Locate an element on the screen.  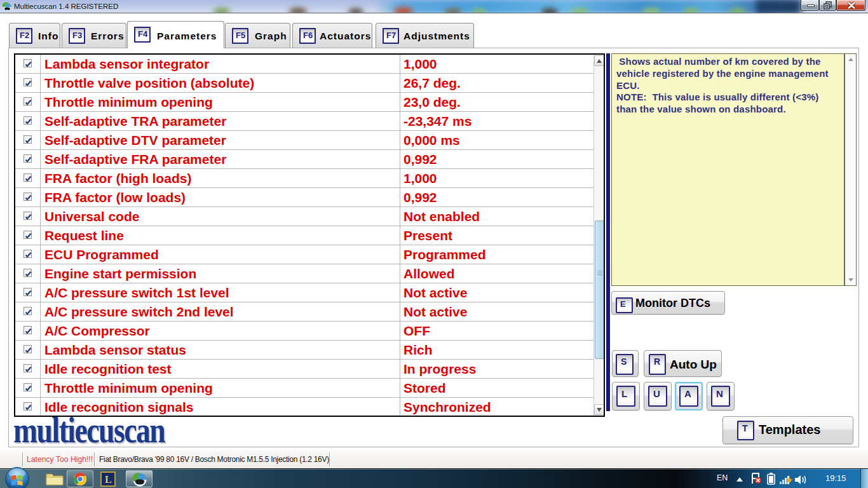
svg-text: L is located at coordinates (108, 479).